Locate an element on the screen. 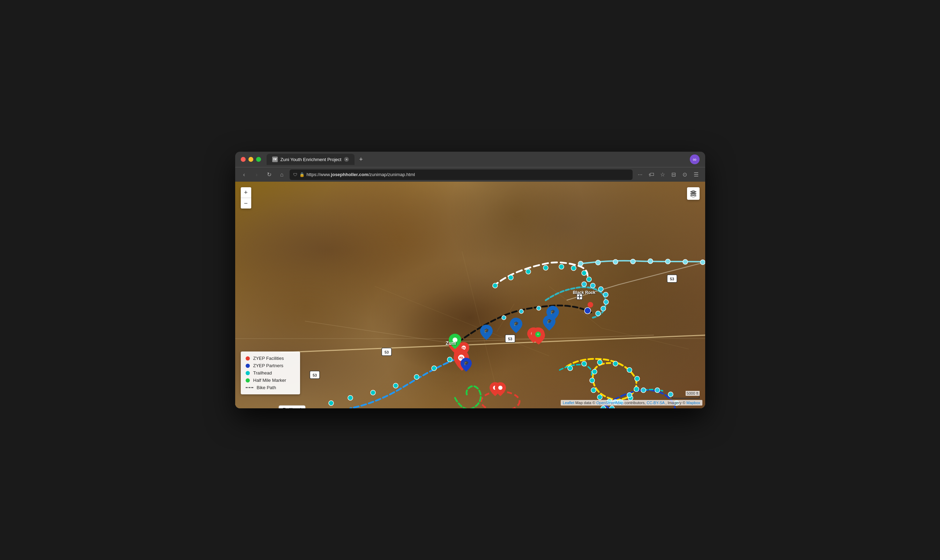 This screenshot has width=940, height=560. lock-icon: 🔒 is located at coordinates (302, 174).